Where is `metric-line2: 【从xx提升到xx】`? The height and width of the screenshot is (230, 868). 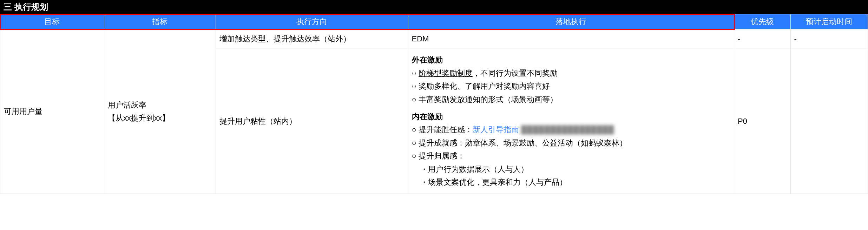
metric-line2: 【从xx提升到xx】 is located at coordinates (160, 118).